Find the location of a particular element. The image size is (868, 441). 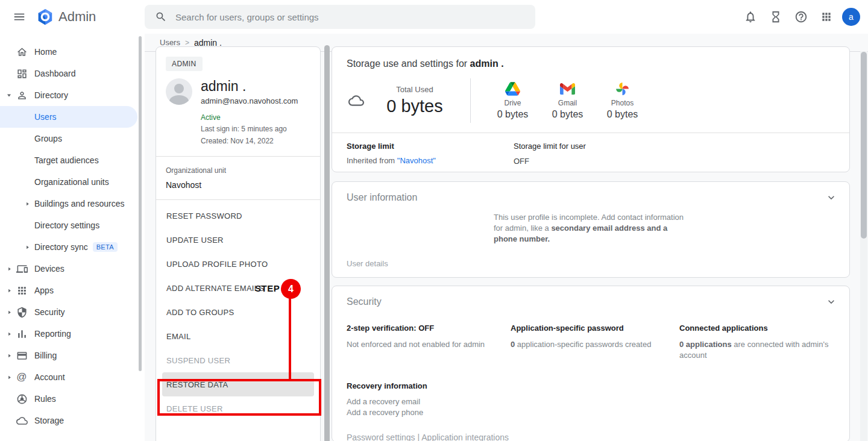

created-date: Created: Nov 14, 2022 is located at coordinates (250, 141).